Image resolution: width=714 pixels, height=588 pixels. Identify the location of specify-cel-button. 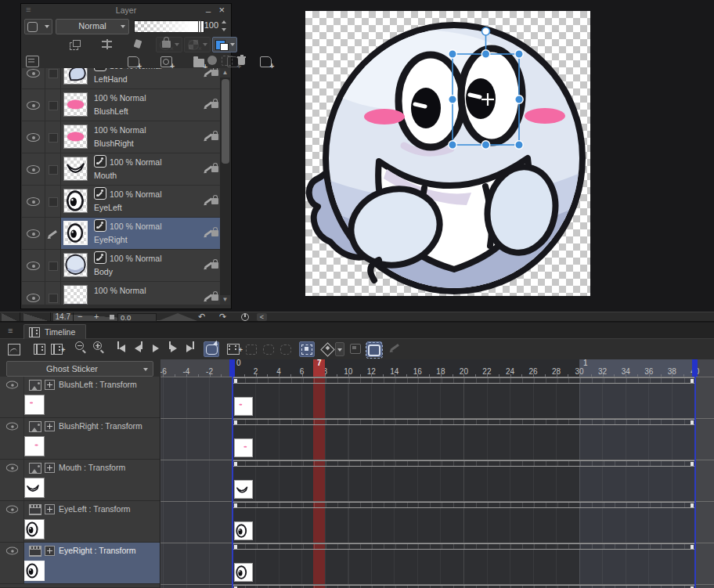
(251, 349).